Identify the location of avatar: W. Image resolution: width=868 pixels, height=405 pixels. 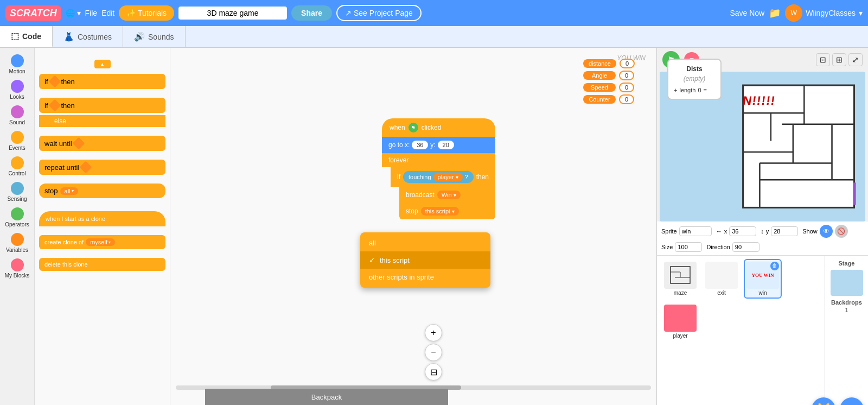
(794, 13).